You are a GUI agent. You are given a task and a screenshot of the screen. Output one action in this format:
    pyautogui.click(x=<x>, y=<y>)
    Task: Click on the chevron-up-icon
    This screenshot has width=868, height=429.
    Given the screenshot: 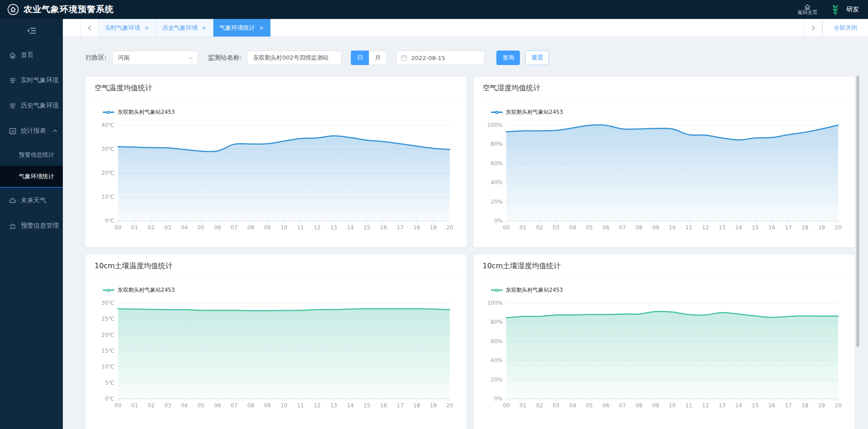 What is the action you would take?
    pyautogui.click(x=55, y=131)
    